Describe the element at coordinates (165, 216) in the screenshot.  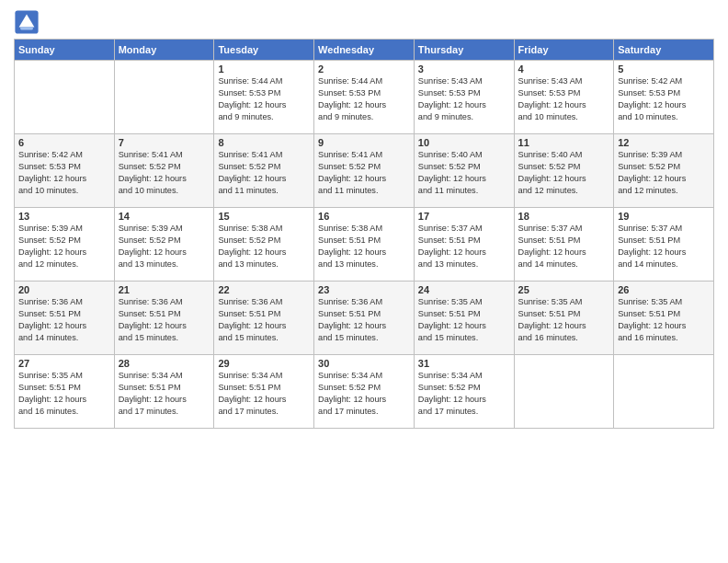
I see `day-number: 14` at that location.